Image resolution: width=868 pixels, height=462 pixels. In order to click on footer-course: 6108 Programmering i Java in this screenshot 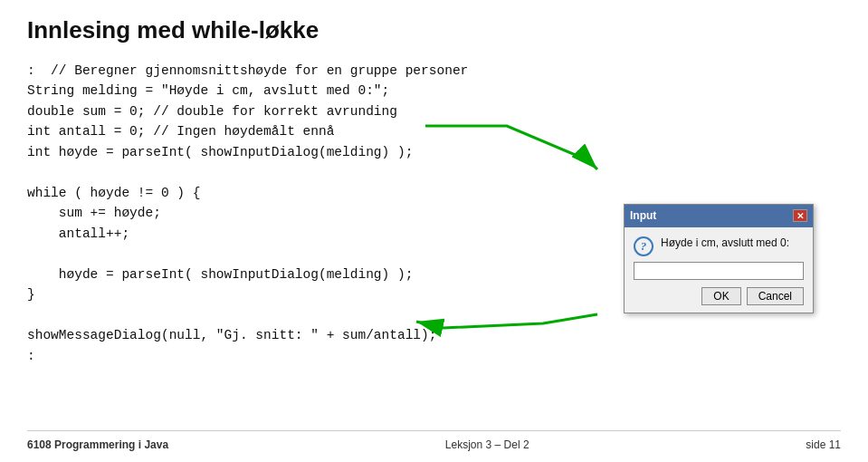, I will do `click(98, 445)`.